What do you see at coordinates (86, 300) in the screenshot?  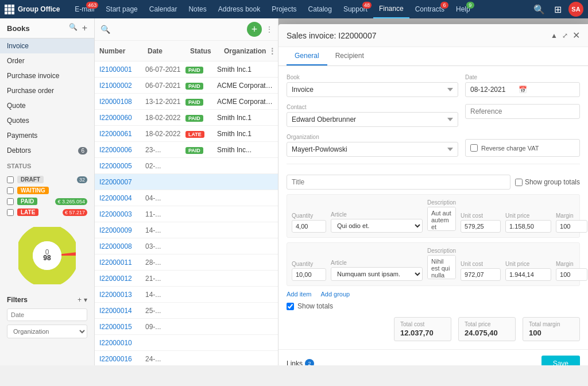 I see `filter-menu-icon: ▾` at bounding box center [86, 300].